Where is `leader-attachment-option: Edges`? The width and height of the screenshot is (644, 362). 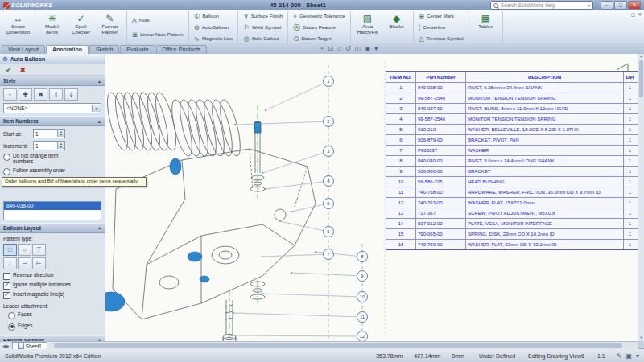
leader-attachment-option: Edges is located at coordinates (55, 327).